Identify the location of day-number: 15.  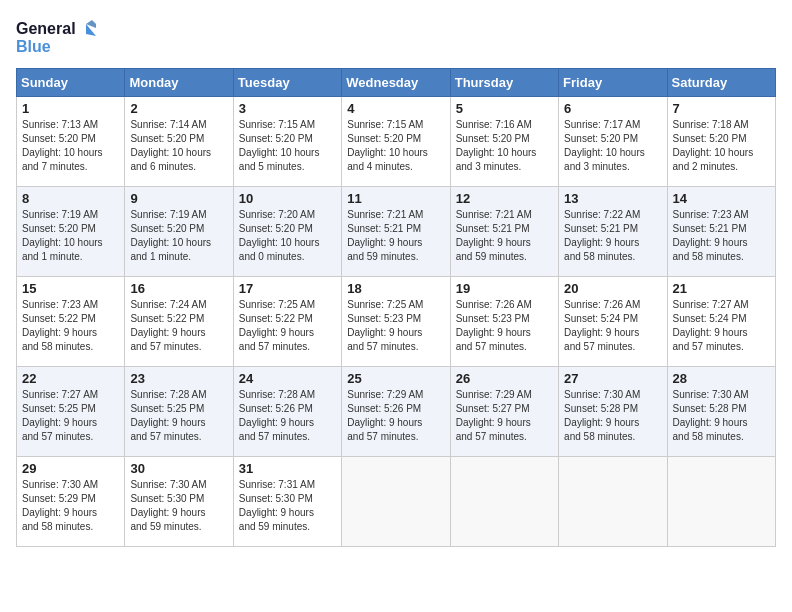
(70, 288).